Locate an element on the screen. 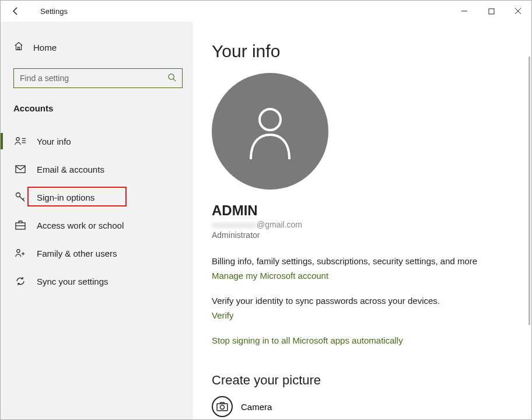  sidebar-item-your-info: Your info is located at coordinates (103, 141).